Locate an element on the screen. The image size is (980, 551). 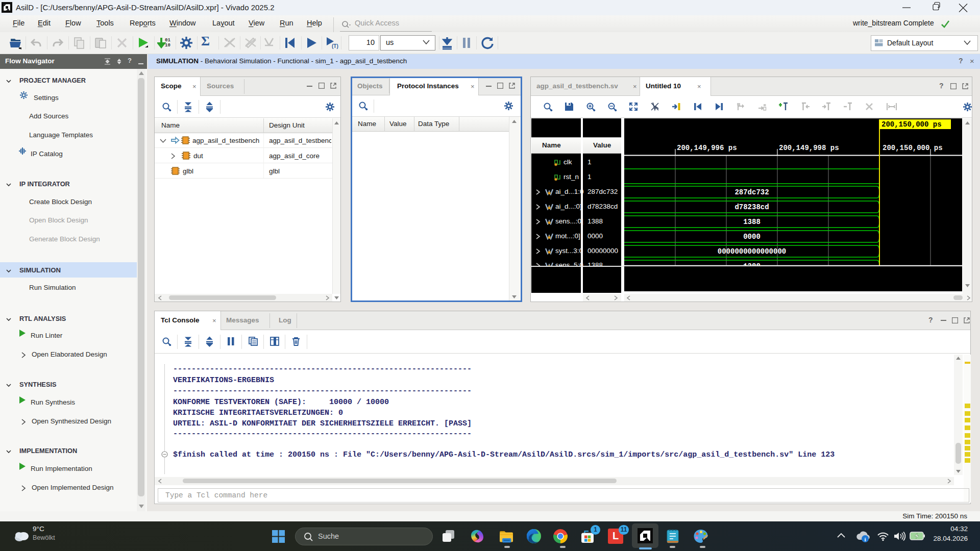
svg-text: 287dc732 is located at coordinates (751, 192).